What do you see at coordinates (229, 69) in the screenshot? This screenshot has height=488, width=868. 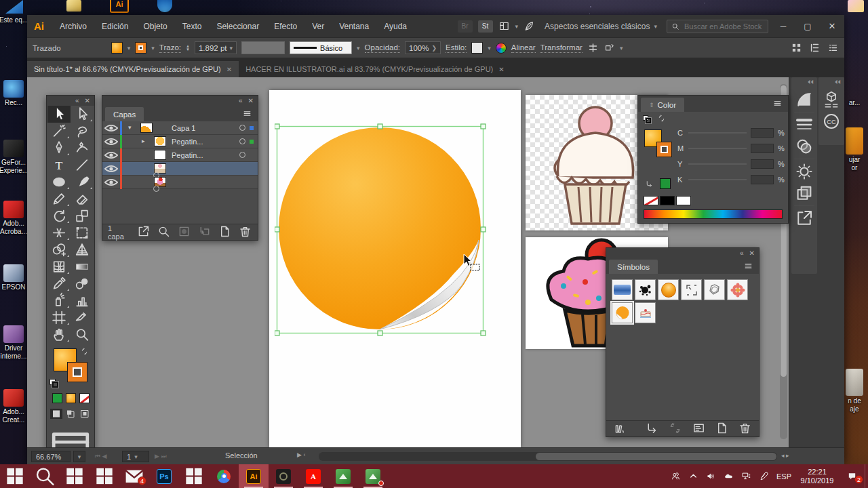 I see `close-tab-icon: ✕` at bounding box center [229, 69].